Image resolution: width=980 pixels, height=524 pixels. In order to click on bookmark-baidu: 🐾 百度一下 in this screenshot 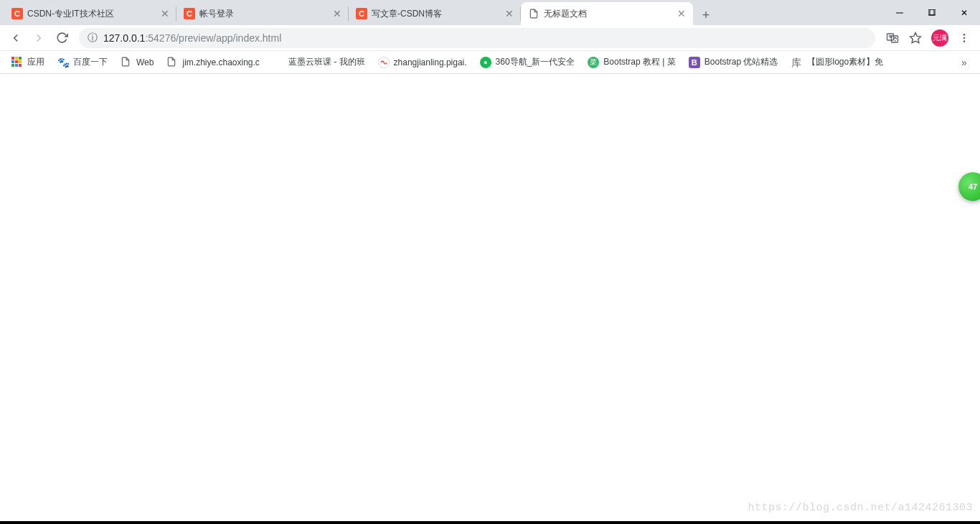, I will do `click(83, 62)`.